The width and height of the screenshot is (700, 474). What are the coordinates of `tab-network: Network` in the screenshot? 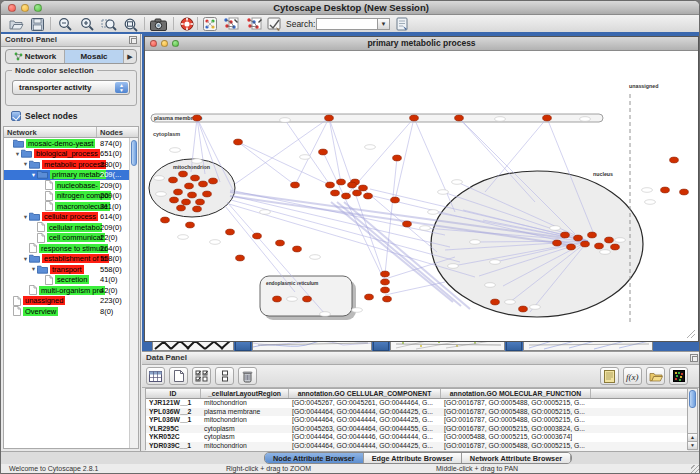 It's located at (36, 56).